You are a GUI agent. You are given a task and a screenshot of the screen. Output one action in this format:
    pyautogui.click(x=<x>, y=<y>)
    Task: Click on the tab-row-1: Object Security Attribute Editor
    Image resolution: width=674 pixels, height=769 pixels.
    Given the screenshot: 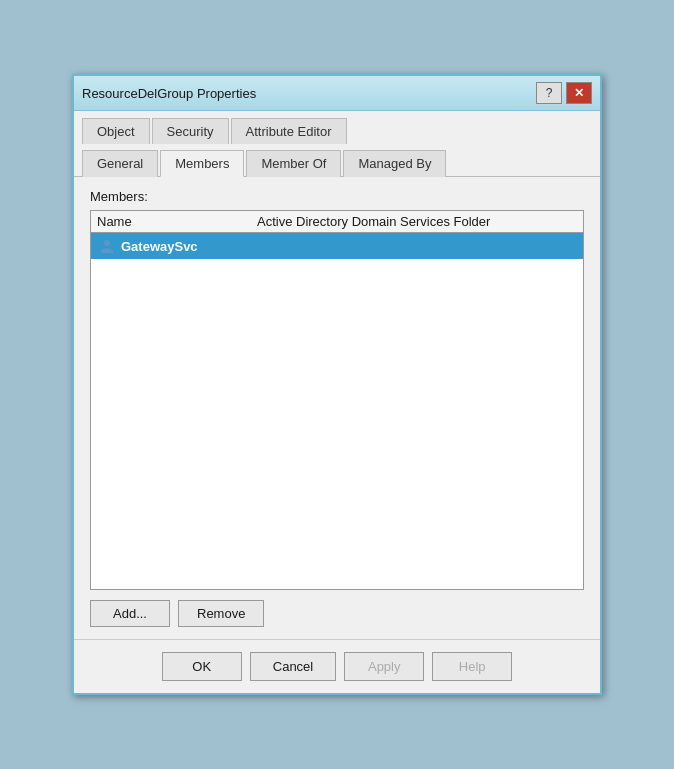 What is the action you would take?
    pyautogui.click(x=337, y=127)
    